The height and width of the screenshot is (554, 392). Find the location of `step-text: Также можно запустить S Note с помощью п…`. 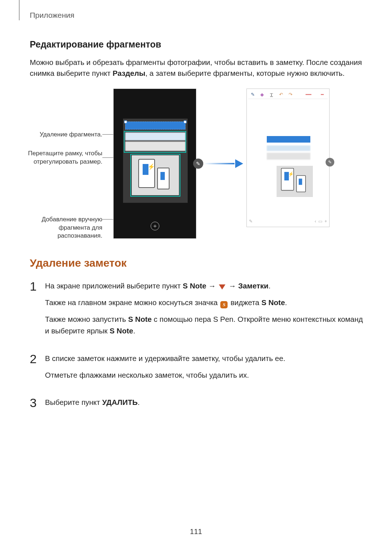

step-text: Также можно запустить S Note с помощью п… is located at coordinates (204, 325).